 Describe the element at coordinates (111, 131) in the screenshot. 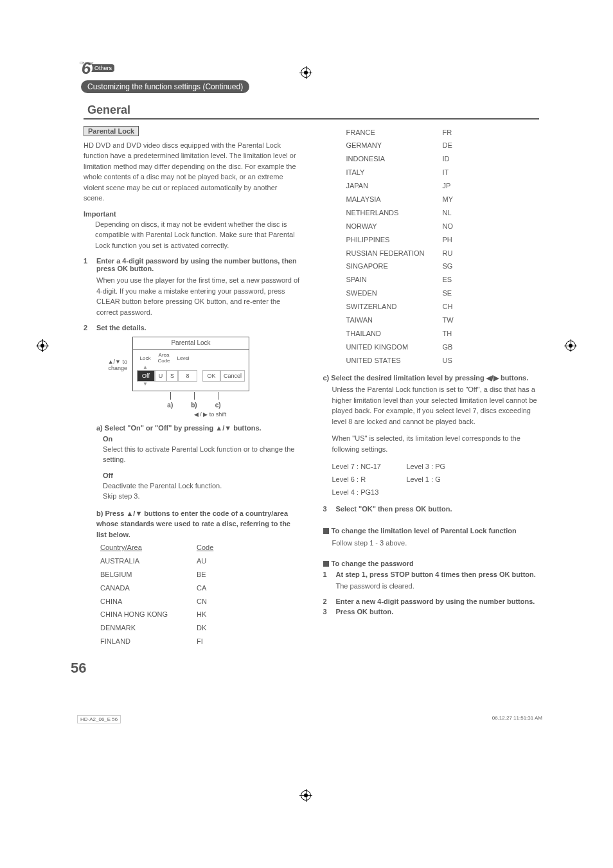

I see `parental-lock-label: Parental Lock` at that location.